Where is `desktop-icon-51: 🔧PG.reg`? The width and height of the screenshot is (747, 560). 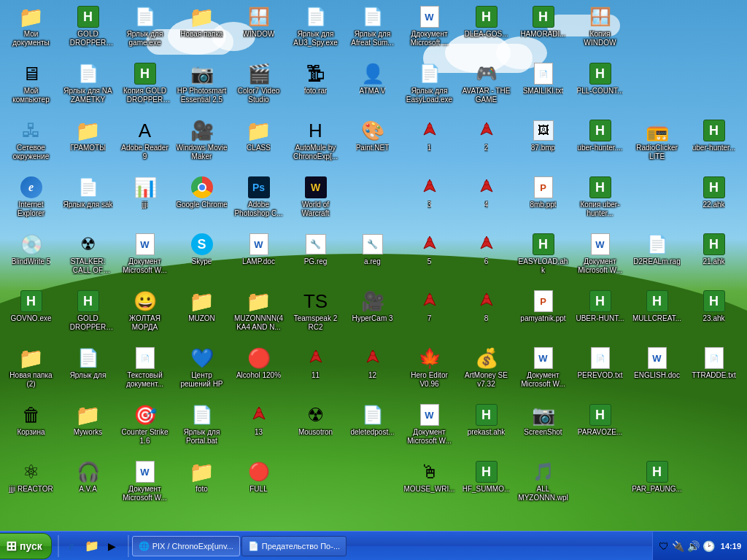 desktop-icon-51: 🔧PG.reg is located at coordinates (315, 257).